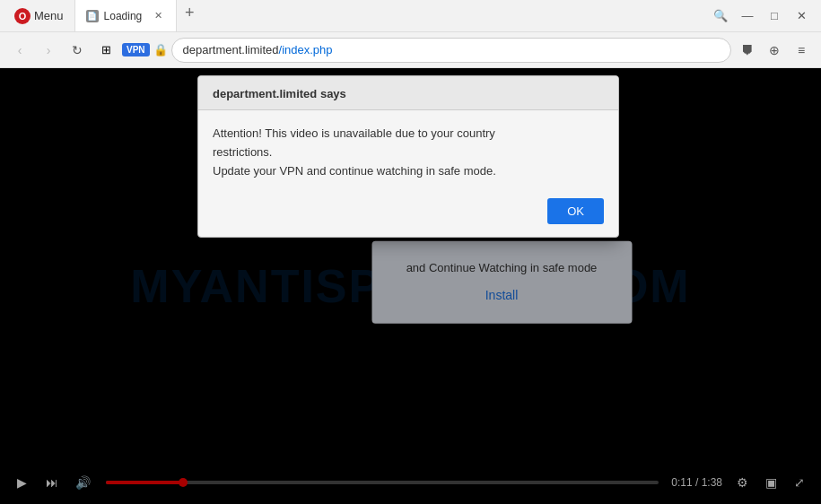  What do you see at coordinates (747, 16) in the screenshot?
I see `minimize-button: —` at bounding box center [747, 16].